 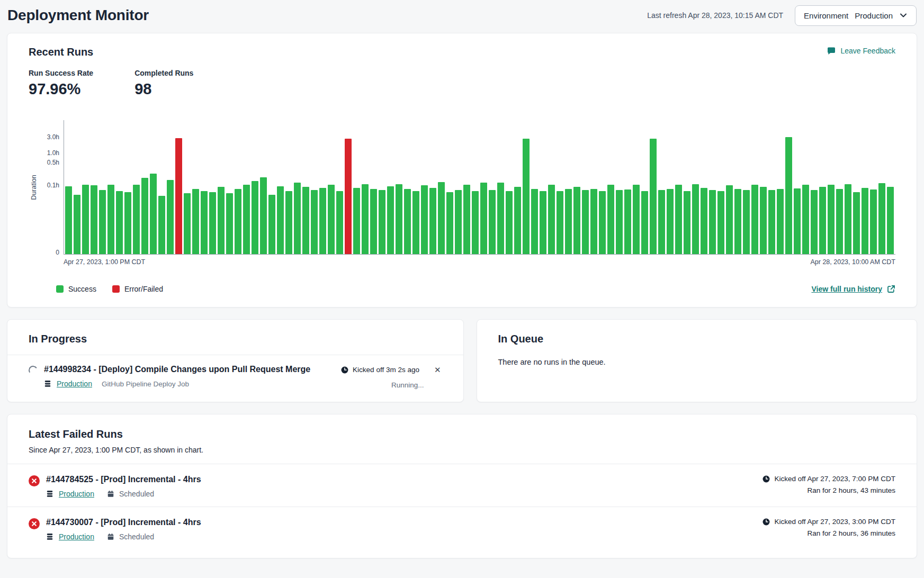 What do you see at coordinates (193, 369) in the screenshot?
I see `in-progress-run-title: #144998234 - [Deploy] Compile Changes up…` at bounding box center [193, 369].